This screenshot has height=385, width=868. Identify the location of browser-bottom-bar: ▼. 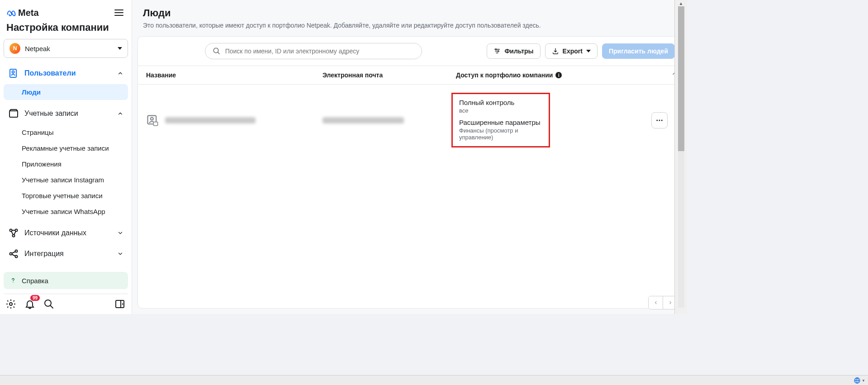
(434, 380).